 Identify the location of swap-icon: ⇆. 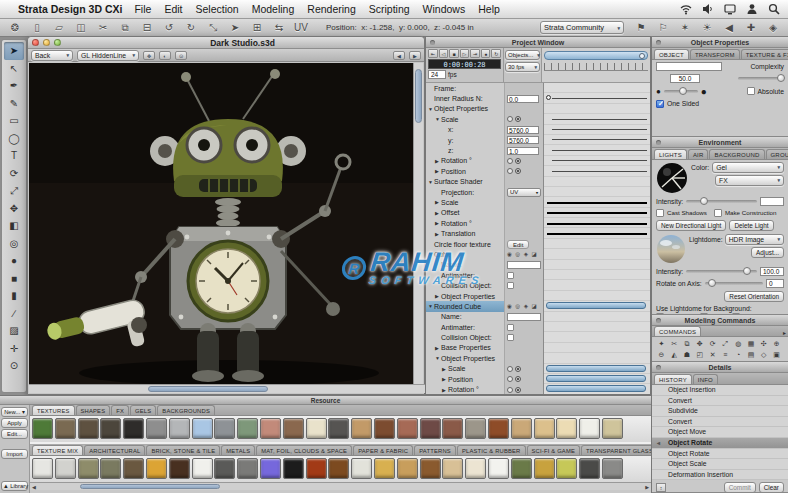
(279, 28).